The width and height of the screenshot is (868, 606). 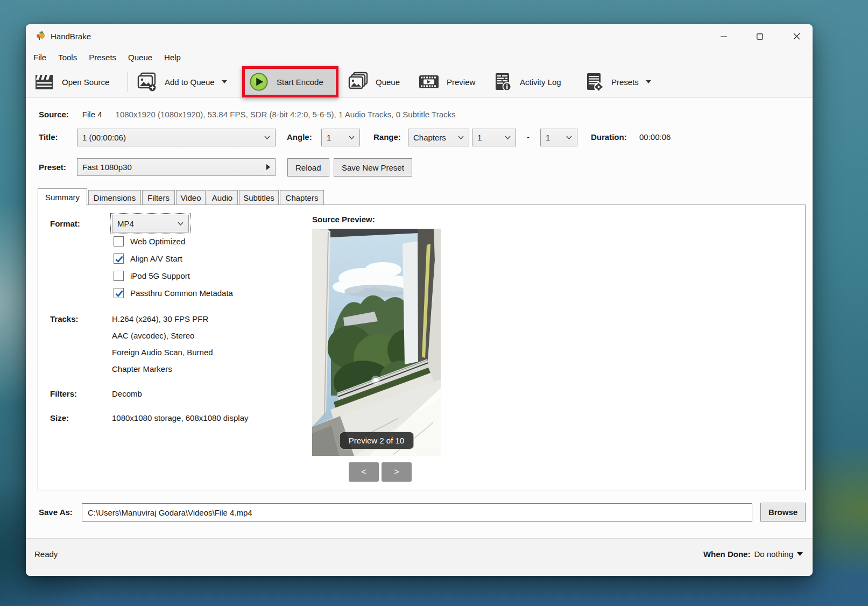 I want to click on browse-button: Browse, so click(x=783, y=512).